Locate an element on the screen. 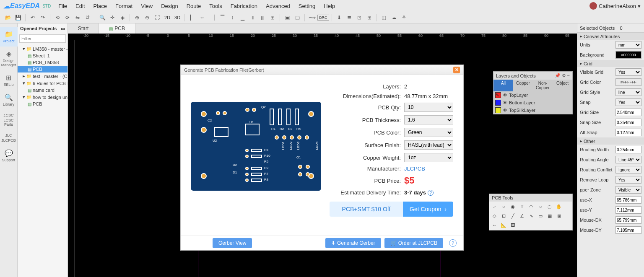 The image size is (644, 277). sidebar-item-jlcpcb: JLCJLCPCB is located at coordinates (9, 138).